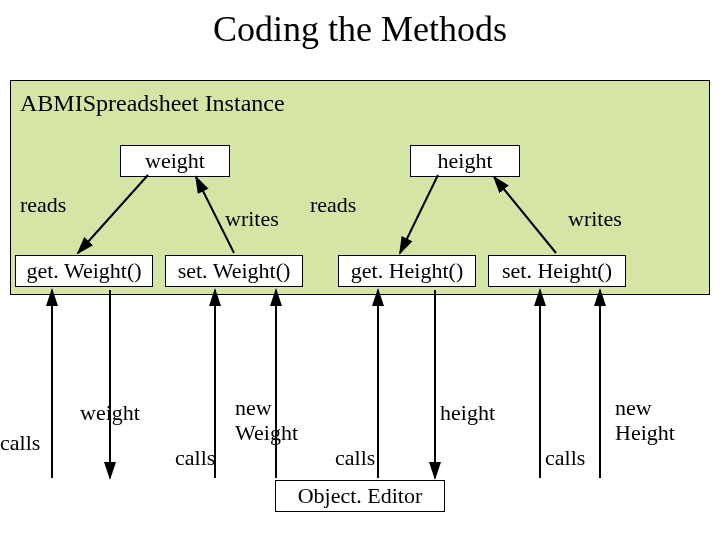 Image resolution: width=720 pixels, height=540 pixels. Describe the element at coordinates (360, 496) in the screenshot. I see `object-editor: Object. Editor` at that location.